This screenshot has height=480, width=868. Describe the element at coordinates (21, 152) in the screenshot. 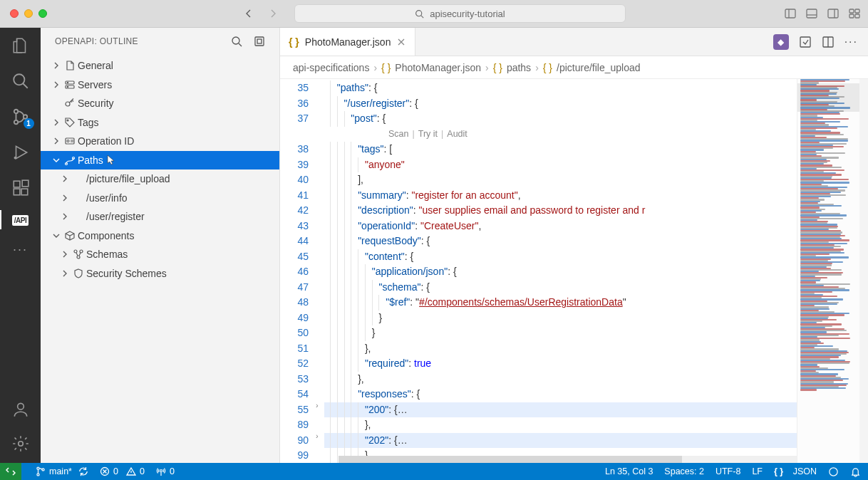

I see `run-debug-icon` at that location.